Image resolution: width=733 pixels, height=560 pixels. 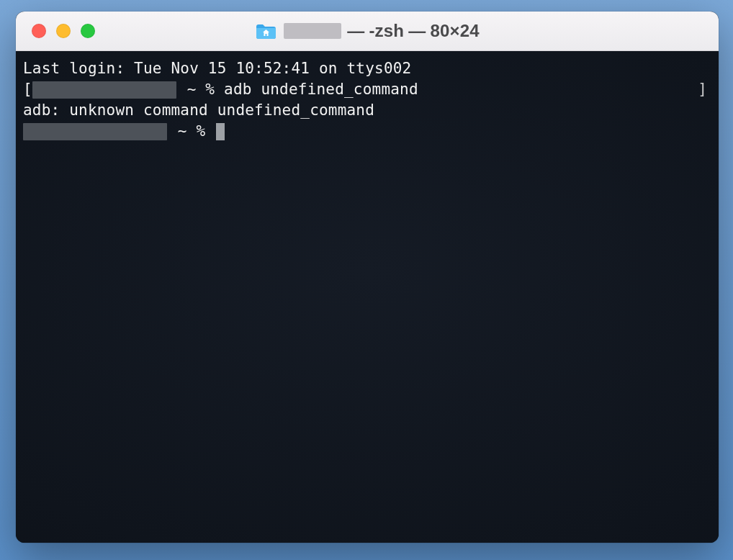 What do you see at coordinates (266, 31) in the screenshot?
I see `folder-home-icon` at bounding box center [266, 31].